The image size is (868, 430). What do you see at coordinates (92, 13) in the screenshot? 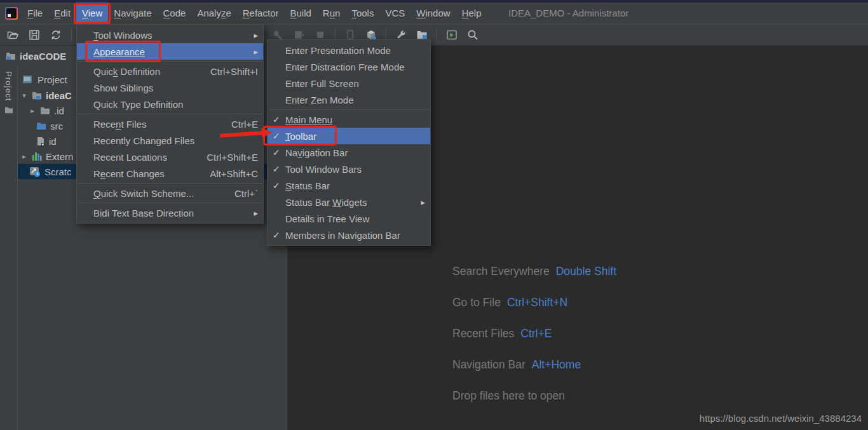
I see `menu-view: View` at bounding box center [92, 13].